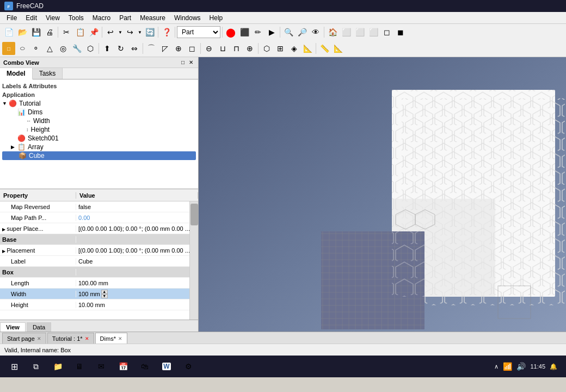 The height and width of the screenshot is (392, 566). I want to click on word-button: W, so click(167, 366).